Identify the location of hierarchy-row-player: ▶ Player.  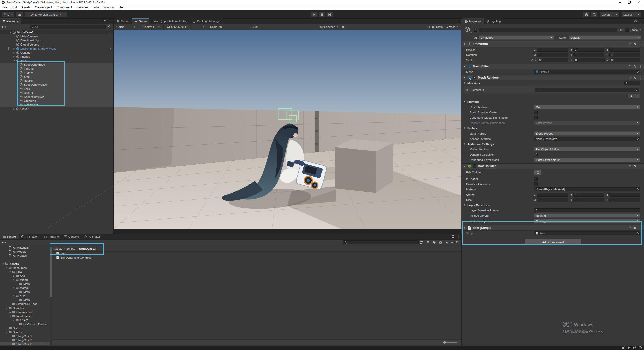
(57, 109).